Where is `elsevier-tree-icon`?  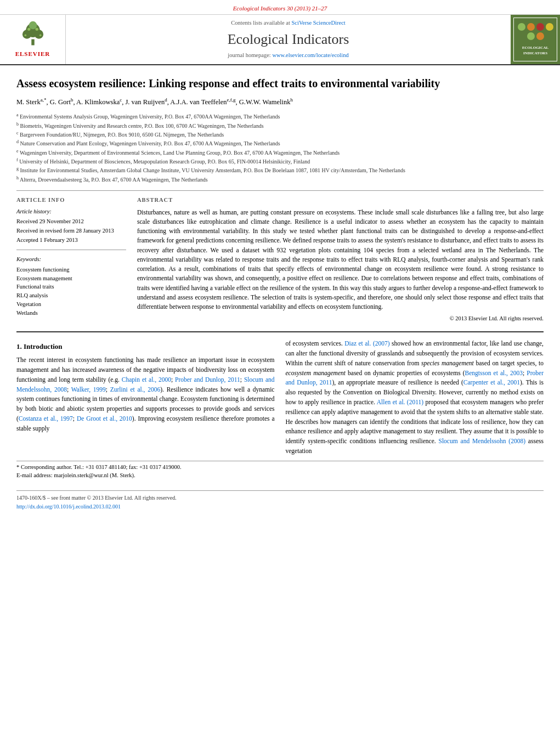
elsevier-tree-icon is located at coordinates (33, 34).